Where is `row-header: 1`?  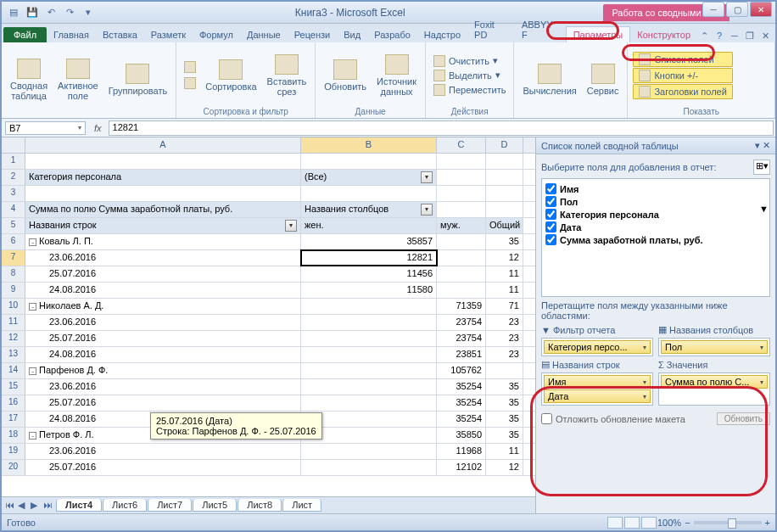
row-header: 1 is located at coordinates (14, 161).